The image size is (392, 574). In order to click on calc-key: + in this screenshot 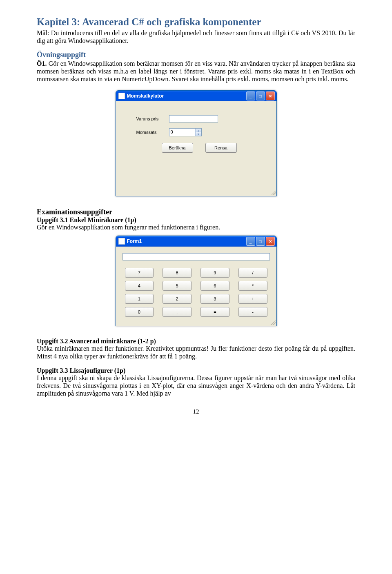, I will do `click(253, 299)`.